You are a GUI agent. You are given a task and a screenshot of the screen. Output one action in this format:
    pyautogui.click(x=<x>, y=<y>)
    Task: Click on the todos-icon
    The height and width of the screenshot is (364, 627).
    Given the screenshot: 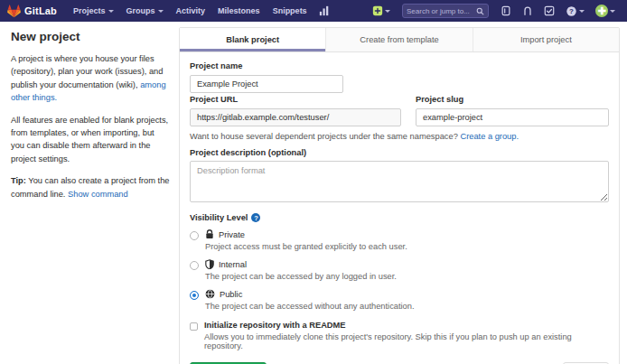 What is the action you would take?
    pyautogui.click(x=549, y=11)
    